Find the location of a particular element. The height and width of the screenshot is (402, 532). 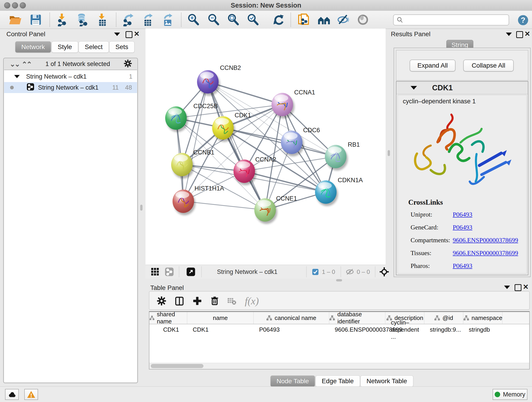

network-node-ccna1: CCNA1 is located at coordinates (293, 104).